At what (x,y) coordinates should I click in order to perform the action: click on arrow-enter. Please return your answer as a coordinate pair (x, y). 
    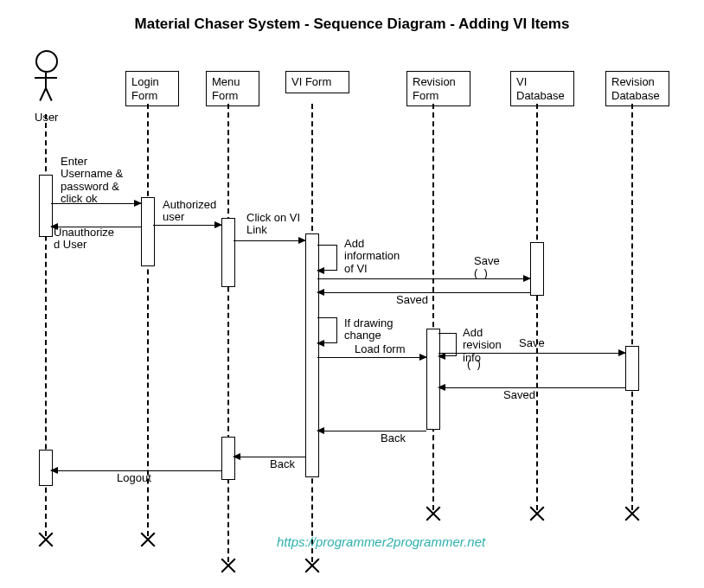
    Looking at the image, I should click on (96, 204).